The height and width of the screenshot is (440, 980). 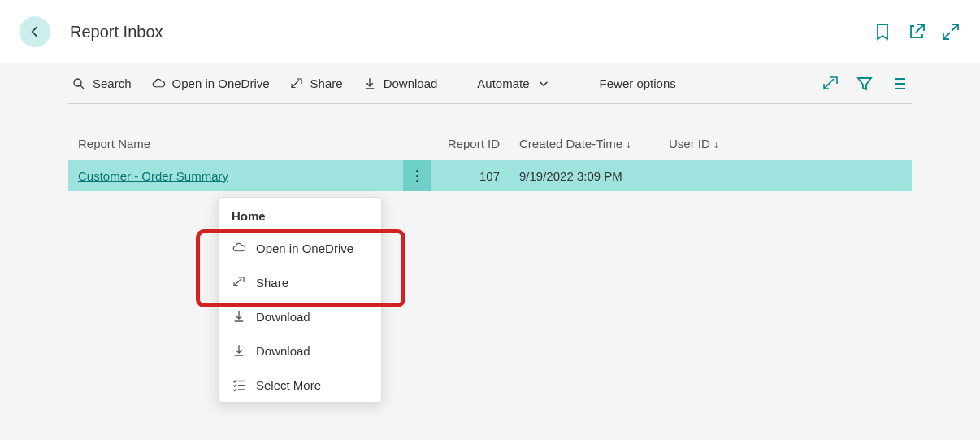 What do you see at coordinates (899, 84) in the screenshot?
I see `list-icon` at bounding box center [899, 84].